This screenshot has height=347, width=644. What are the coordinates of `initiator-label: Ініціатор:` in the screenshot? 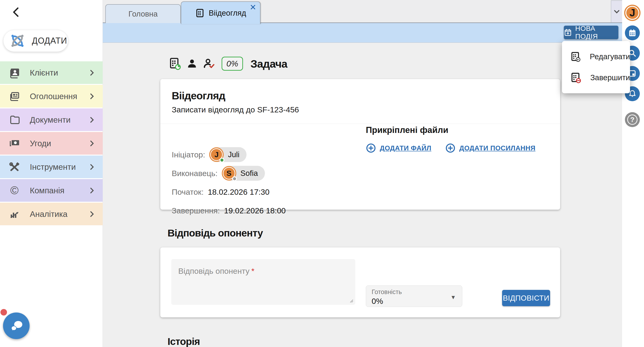 It's located at (188, 155).